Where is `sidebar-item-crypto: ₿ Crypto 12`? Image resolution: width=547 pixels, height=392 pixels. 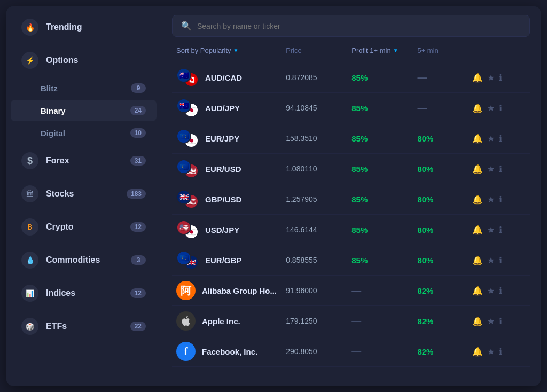 sidebar-item-crypto: ₿ Crypto 12 is located at coordinates (83, 227).